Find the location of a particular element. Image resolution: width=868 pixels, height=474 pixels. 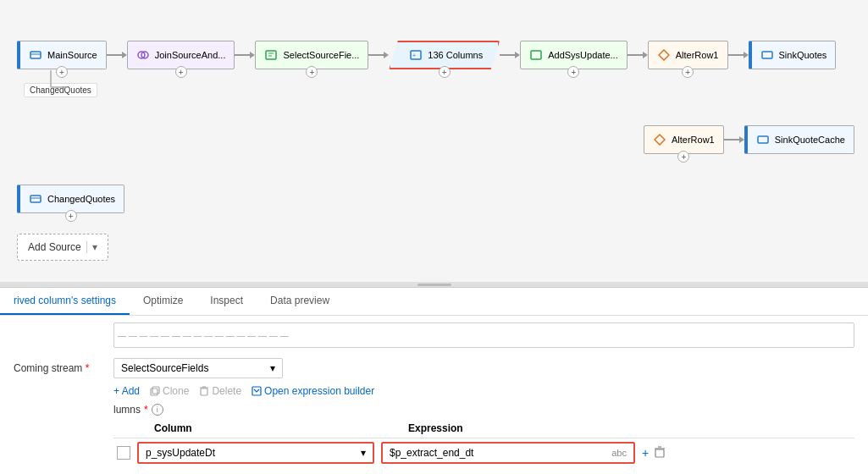

col-select-chevron: ▾ is located at coordinates (363, 453).